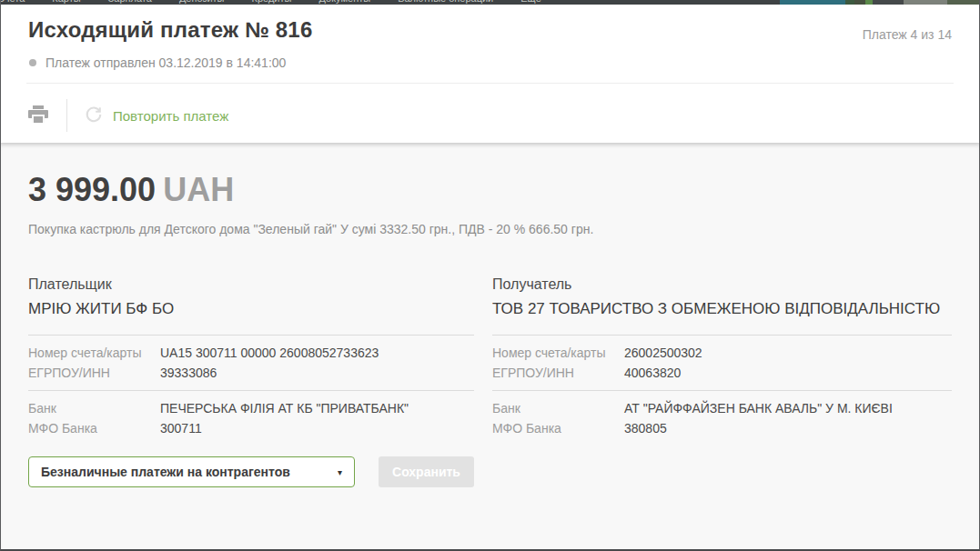  I want to click on payment-pagination: Платеж 4 из 14, so click(907, 35).